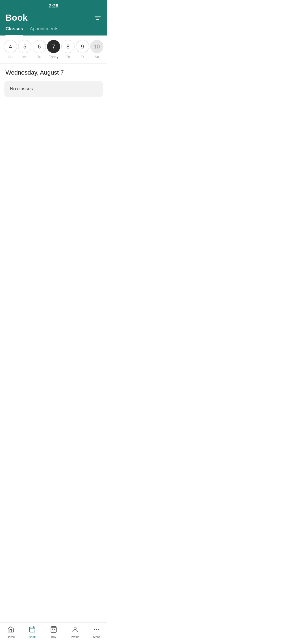 The height and width of the screenshot is (644, 297). What do you see at coordinates (10, 47) in the screenshot?
I see `day-number-4: 4` at bounding box center [10, 47].